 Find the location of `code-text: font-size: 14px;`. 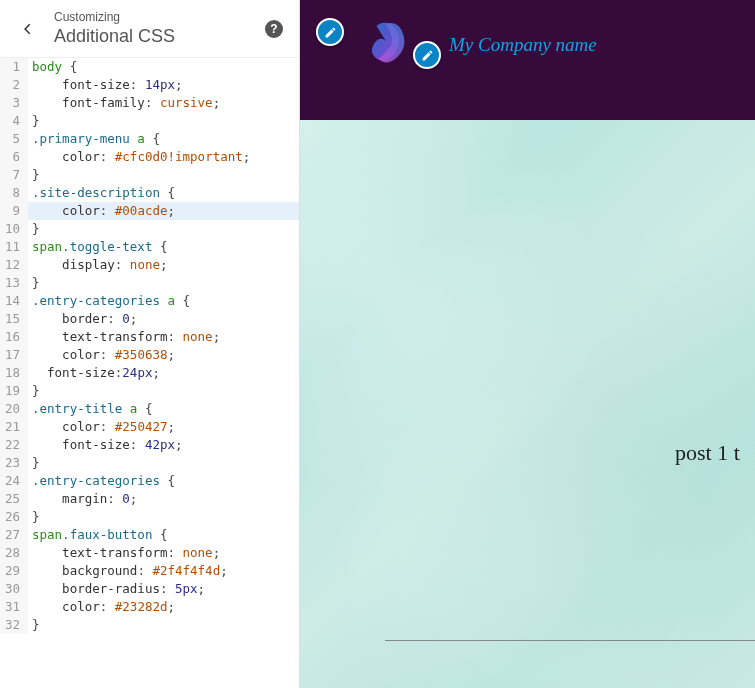

code-text: font-size: 14px; is located at coordinates (164, 85).